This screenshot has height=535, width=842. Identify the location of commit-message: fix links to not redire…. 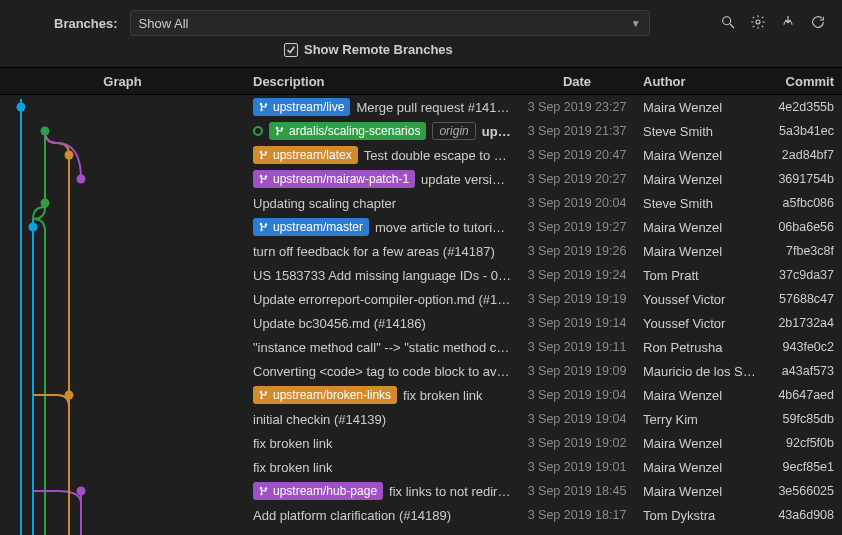
(450, 492).